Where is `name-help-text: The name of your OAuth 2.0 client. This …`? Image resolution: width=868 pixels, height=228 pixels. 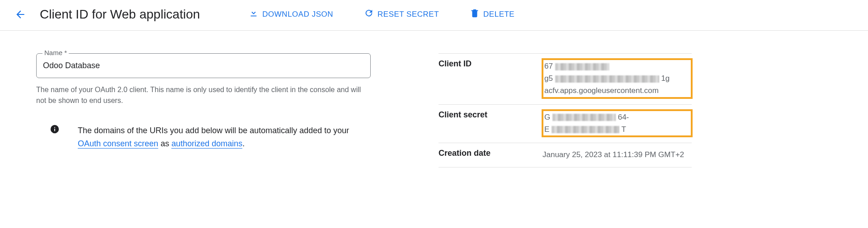 name-help-text: The name of your OAuth 2.0 client. This … is located at coordinates (203, 95).